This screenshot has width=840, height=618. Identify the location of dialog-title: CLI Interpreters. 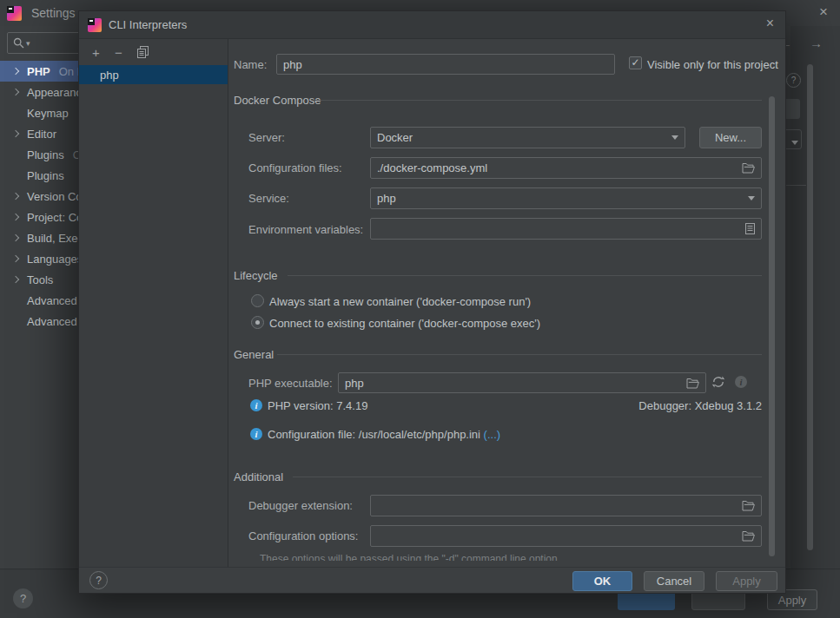
(148, 24).